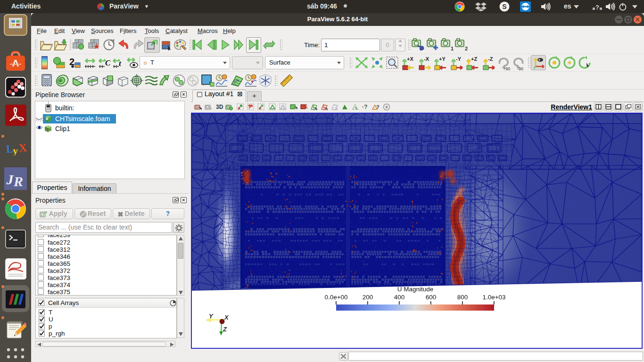  What do you see at coordinates (225, 329) in the screenshot?
I see `svg-text: Z` at bounding box center [225, 329].